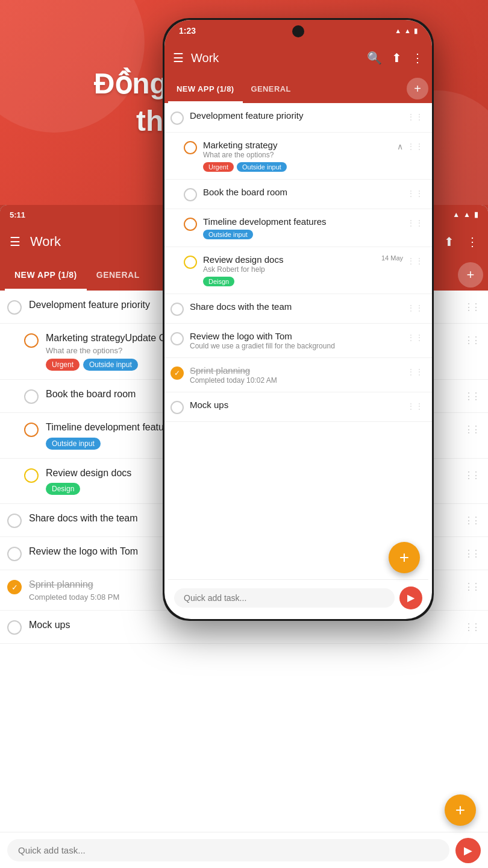 This screenshot has height=868, width=488. Describe the element at coordinates (298, 145) in the screenshot. I see `phone-task-title: Marketing strategy` at that location.